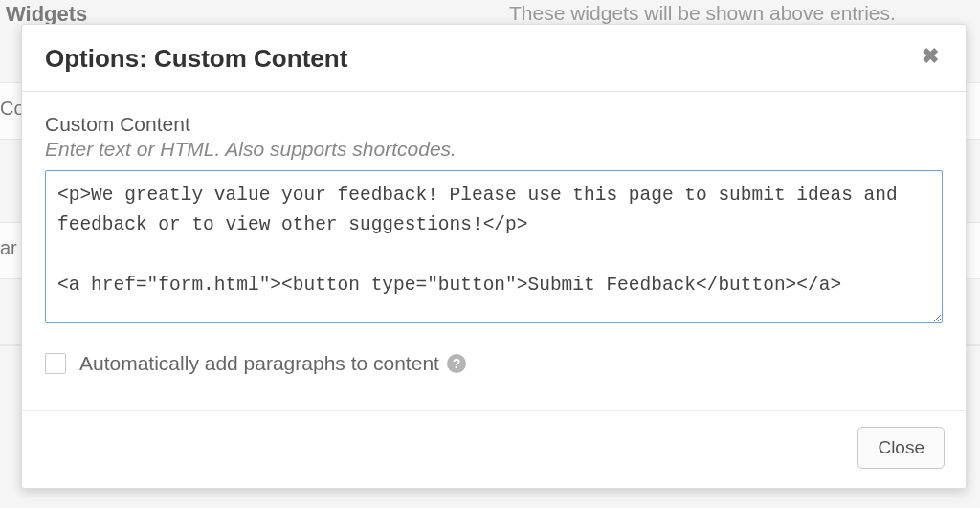  What do you see at coordinates (930, 56) in the screenshot?
I see `close-icon: ✖` at bounding box center [930, 56].